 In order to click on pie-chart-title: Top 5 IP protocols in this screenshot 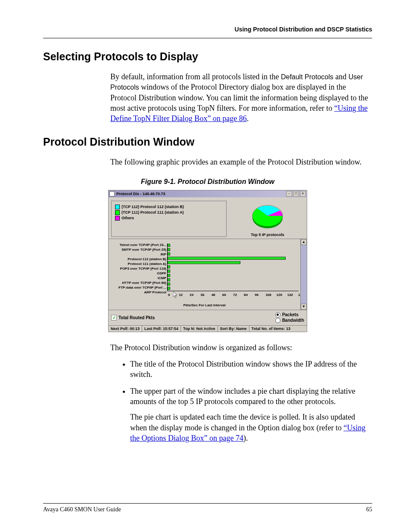, I will do `click(268, 235)`.